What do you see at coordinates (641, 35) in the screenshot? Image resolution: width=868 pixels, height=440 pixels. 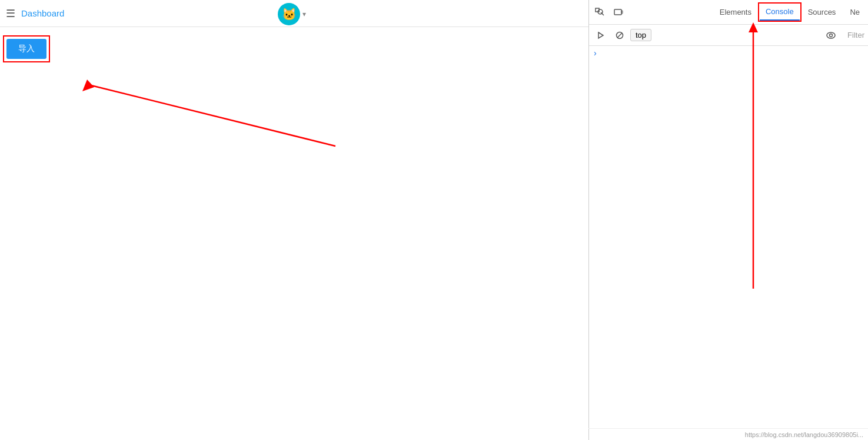 I see `top-selector: top` at bounding box center [641, 35].